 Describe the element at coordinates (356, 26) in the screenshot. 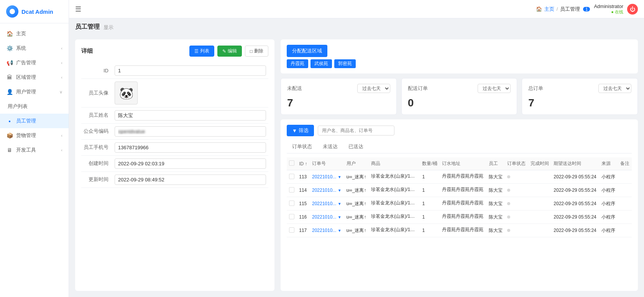

I see `page-header: 员工管理 显示` at that location.